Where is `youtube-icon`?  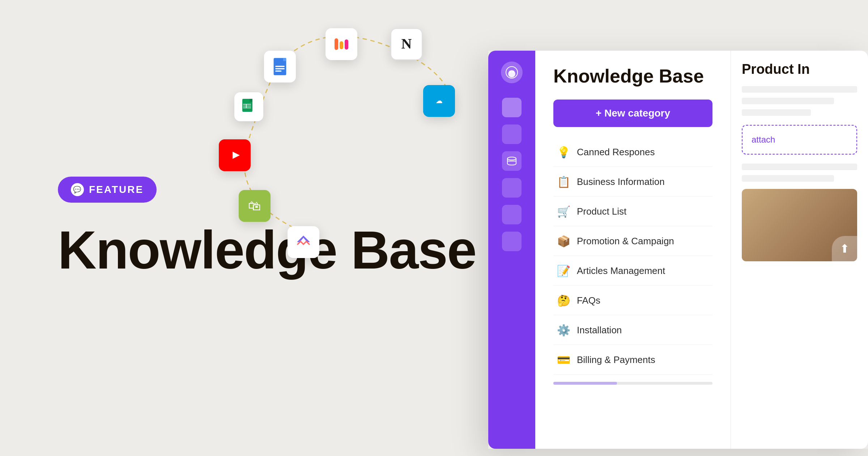 youtube-icon is located at coordinates (235, 155).